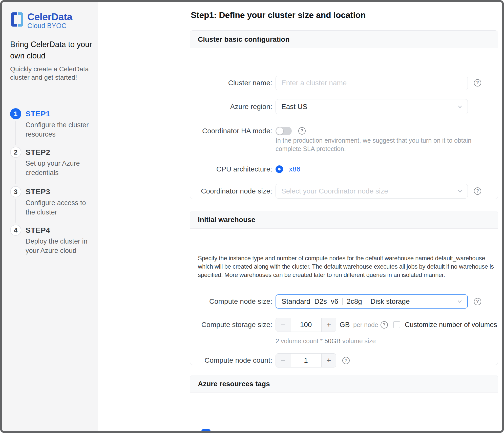 The width and height of the screenshot is (504, 433). Describe the element at coordinates (51, 73) in the screenshot. I see `sidebar-subheading: Quickly create a CelerData cluster and g…` at that location.